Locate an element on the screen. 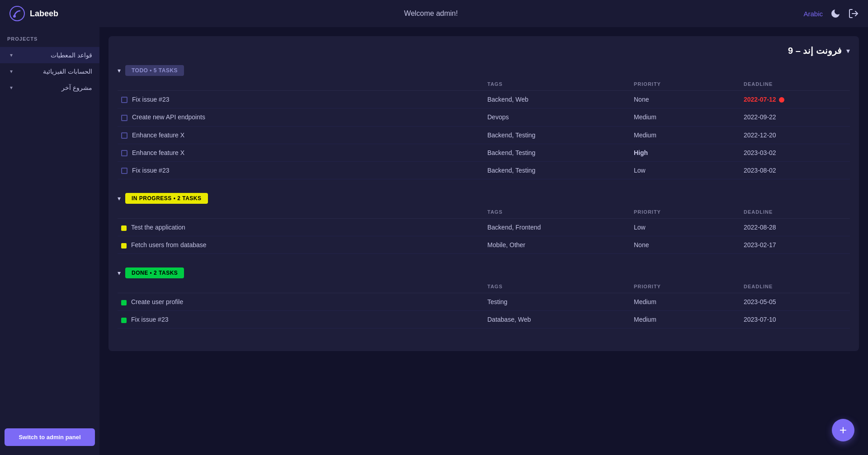  task-deadline: 2022-09-22 is located at coordinates (795, 117).